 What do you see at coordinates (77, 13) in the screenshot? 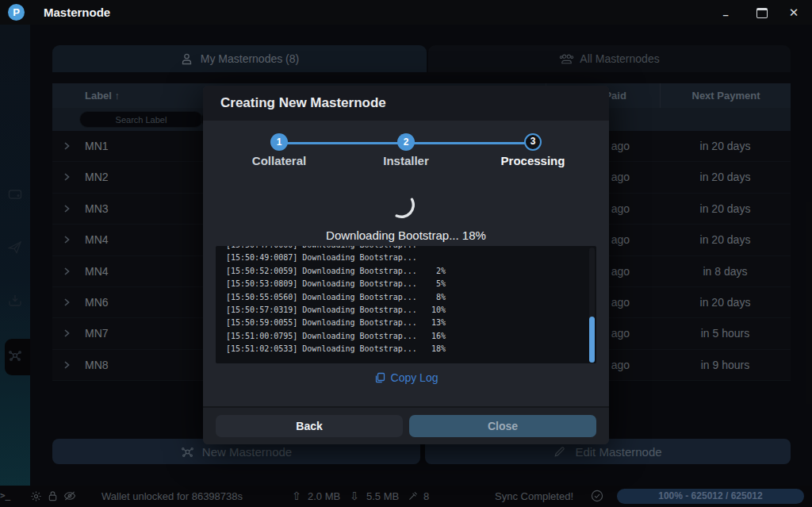
I see `window-title: Masternode` at bounding box center [77, 13].